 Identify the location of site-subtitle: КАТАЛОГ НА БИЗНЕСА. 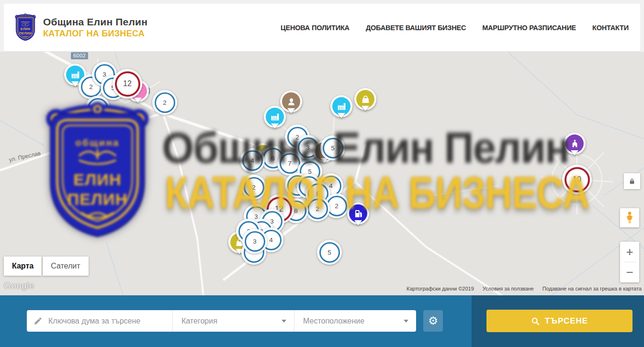
(95, 34).